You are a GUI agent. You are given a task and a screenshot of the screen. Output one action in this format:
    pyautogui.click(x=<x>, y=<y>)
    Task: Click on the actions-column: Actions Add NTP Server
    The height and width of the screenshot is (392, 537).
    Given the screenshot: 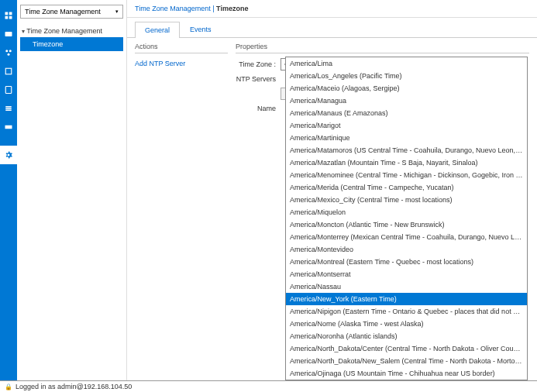 What is the action you would take?
    pyautogui.click(x=181, y=211)
    